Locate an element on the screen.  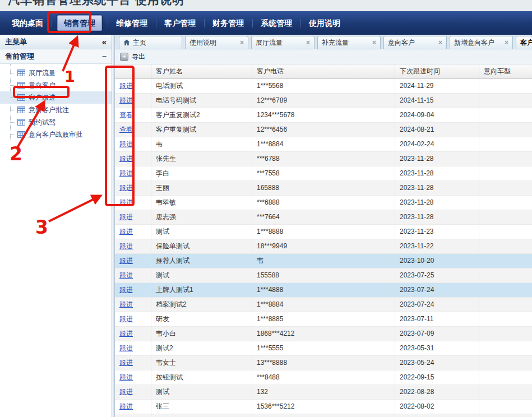
cell-customer-phone: 12***6456 is located at coordinates (324, 130).